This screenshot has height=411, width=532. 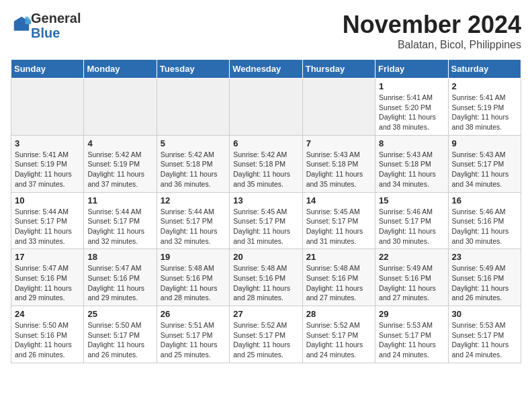 What do you see at coordinates (484, 164) in the screenshot?
I see `calendar-day-cell: 9Sunrise: 5:43 AM Sunset: 5:17 PM Daylig…` at bounding box center [484, 164].